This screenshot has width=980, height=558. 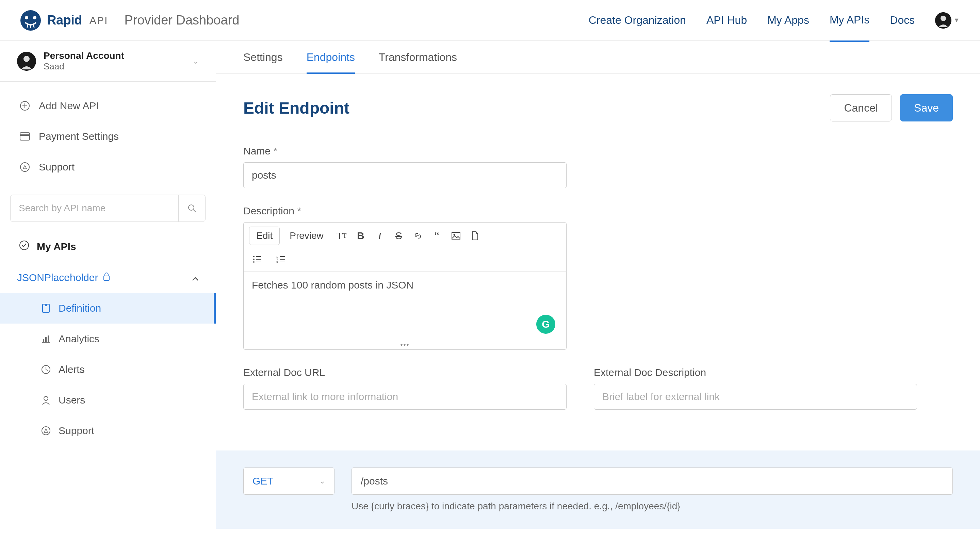 I want to click on sidebar-subnav-analytics: Analytics, so click(x=108, y=339).